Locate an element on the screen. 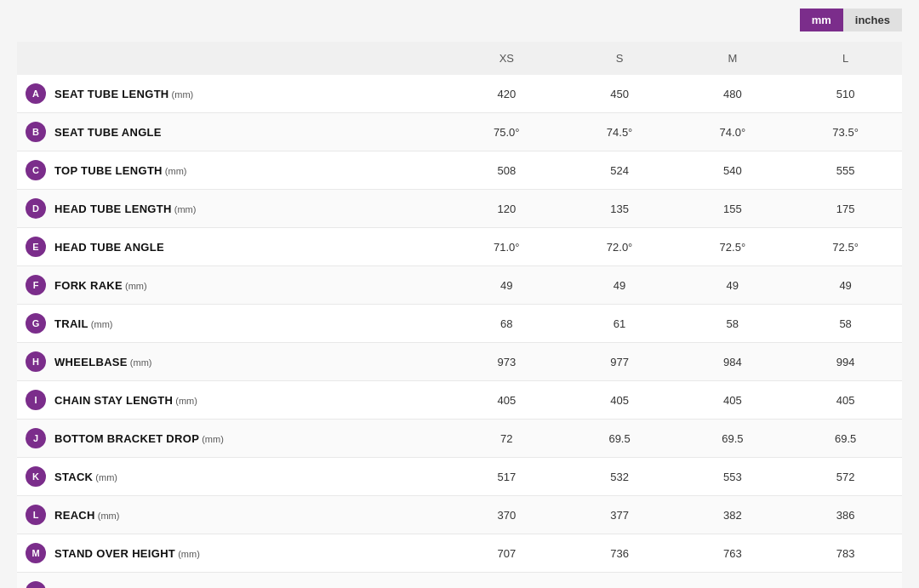  row-label-text: SEAT TUBE ANGLE is located at coordinates (108, 133).